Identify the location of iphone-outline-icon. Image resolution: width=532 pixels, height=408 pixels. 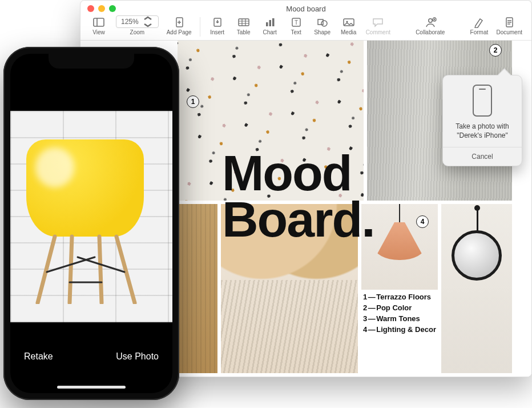
(482, 101).